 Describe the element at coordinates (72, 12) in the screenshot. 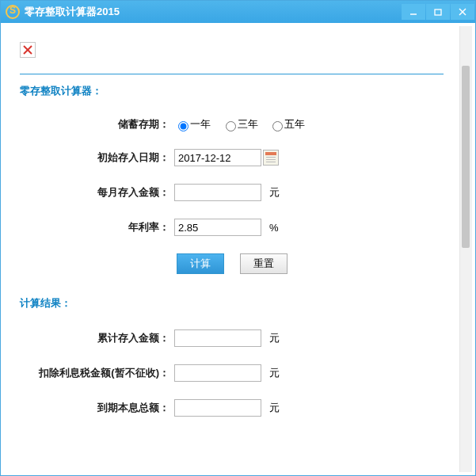

I see `window-title: 零存整取计算器2015` at that location.